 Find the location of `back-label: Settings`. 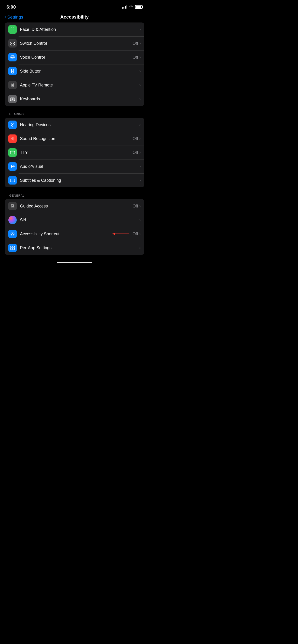

back-label: Settings is located at coordinates (15, 17).